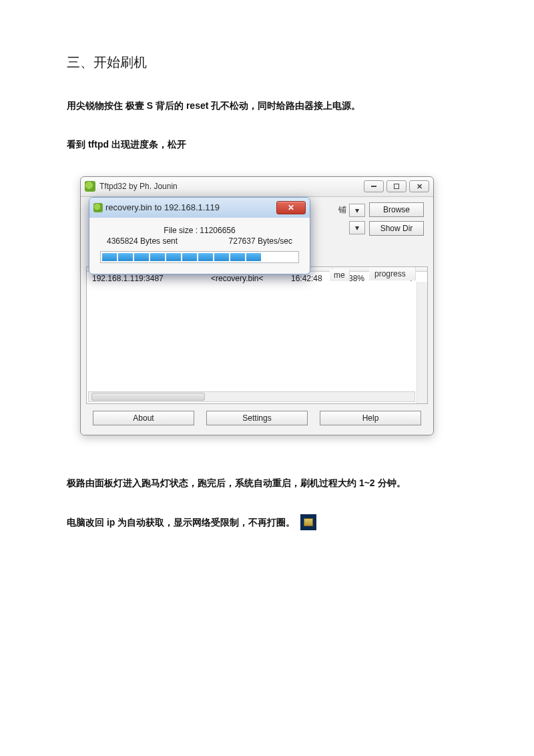 This screenshot has width=534, height=756. What do you see at coordinates (144, 418) in the screenshot?
I see `about-button: About` at bounding box center [144, 418].